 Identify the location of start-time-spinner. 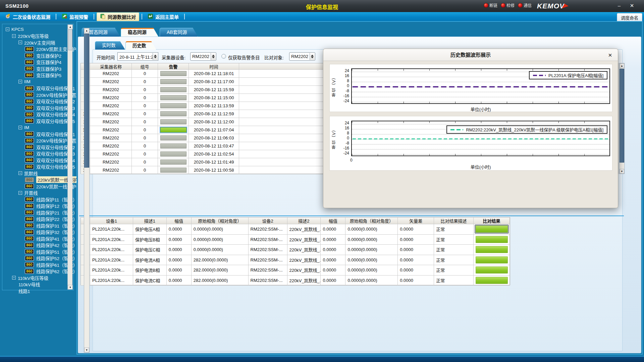
(155, 56).